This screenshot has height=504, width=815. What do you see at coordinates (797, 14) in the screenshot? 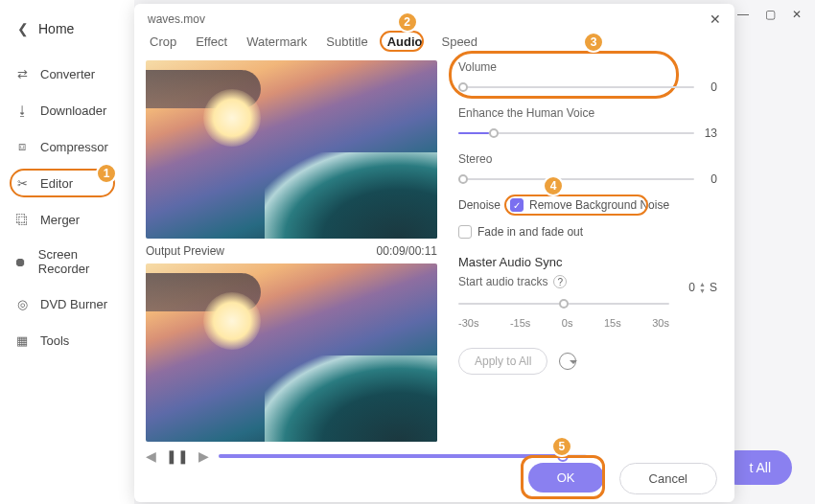
I see `window-close-icon` at bounding box center [797, 14].